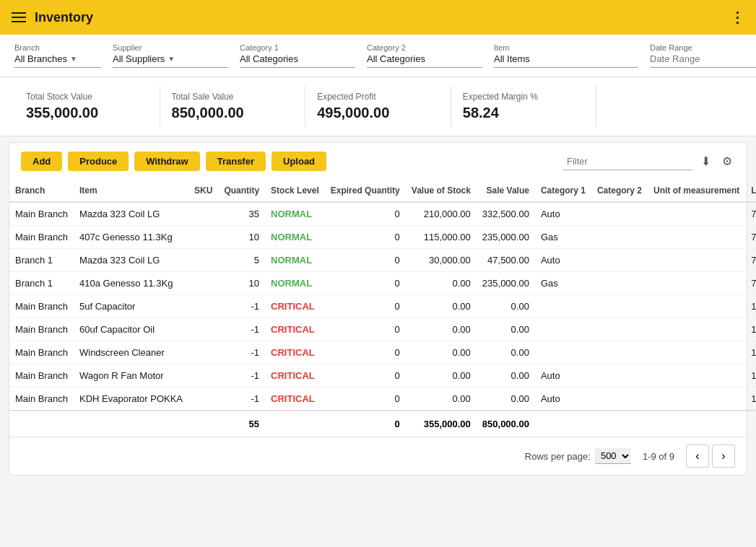  Describe the element at coordinates (170, 61) in the screenshot. I see `supplier-select: All Suppliers ▼` at that location.